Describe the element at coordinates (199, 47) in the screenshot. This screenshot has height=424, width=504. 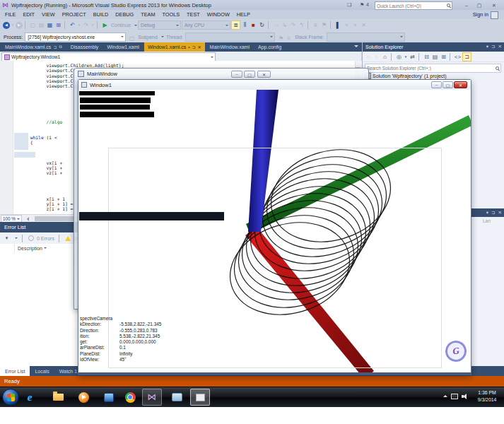
I see `close-icon: ✕` at that location.